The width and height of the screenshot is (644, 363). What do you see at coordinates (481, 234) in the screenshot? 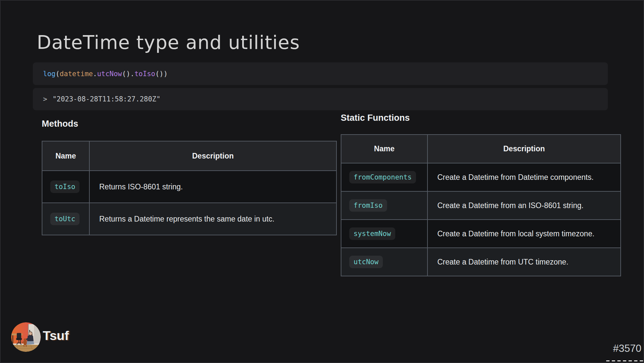
I see `table-row: systemNowCreate a Datetime from local sy…` at bounding box center [481, 234].